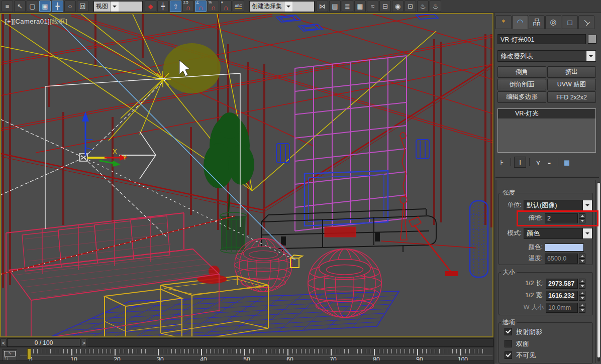 This screenshot has height=364, width=601. Describe the element at coordinates (549, 162) in the screenshot. I see `remove-modifier-icon: ◒` at that location.